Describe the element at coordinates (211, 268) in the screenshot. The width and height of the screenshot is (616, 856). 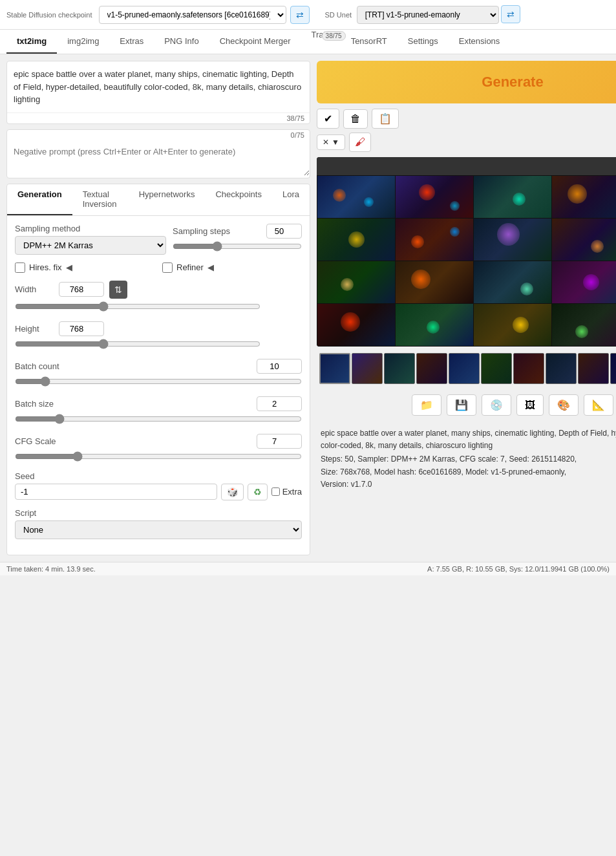
I see `refiner-toggle: ◀` at that location.